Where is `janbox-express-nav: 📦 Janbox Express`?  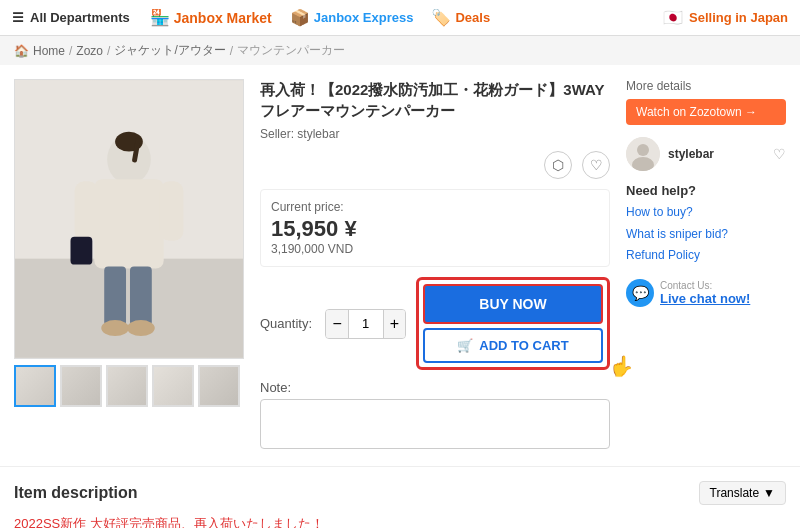 janbox-express-nav: 📦 Janbox Express is located at coordinates (352, 18).